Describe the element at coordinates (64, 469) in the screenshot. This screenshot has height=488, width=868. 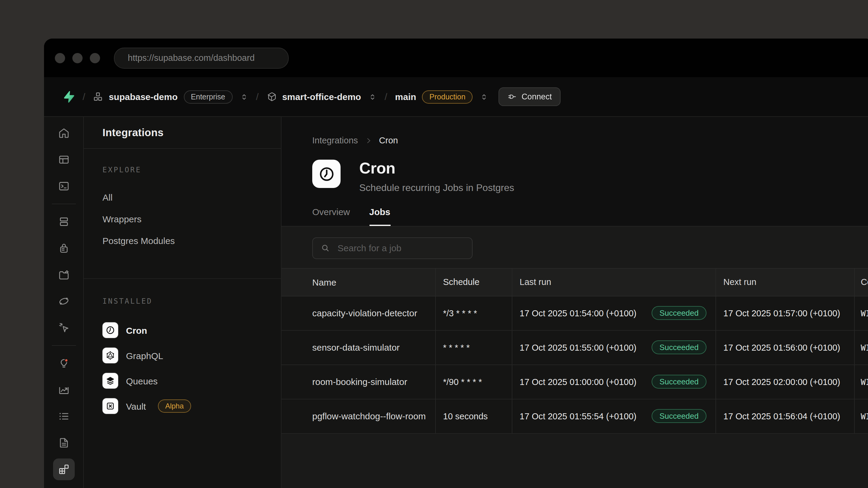
I see `nav-integrations-icon` at that location.